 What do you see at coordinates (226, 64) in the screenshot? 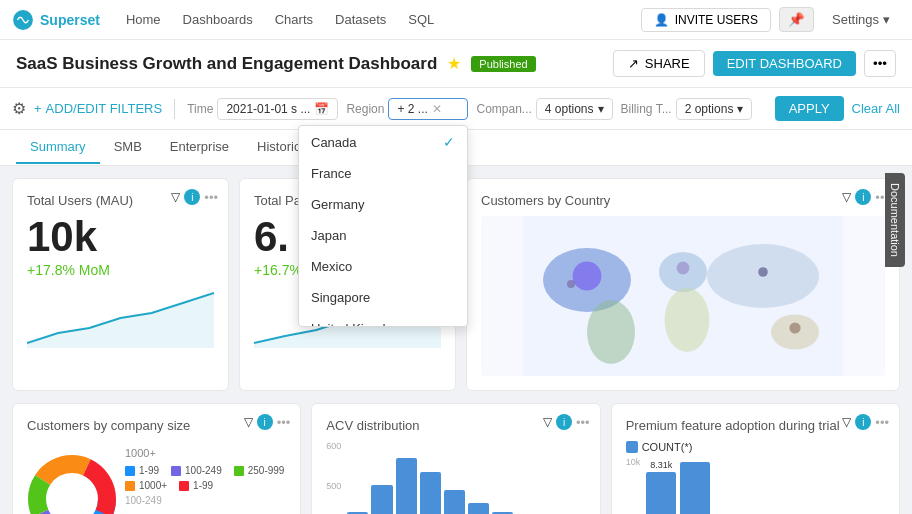
I see `dashboard-title: SaaS Business Growth and Engagement Dash…` at bounding box center [226, 64].